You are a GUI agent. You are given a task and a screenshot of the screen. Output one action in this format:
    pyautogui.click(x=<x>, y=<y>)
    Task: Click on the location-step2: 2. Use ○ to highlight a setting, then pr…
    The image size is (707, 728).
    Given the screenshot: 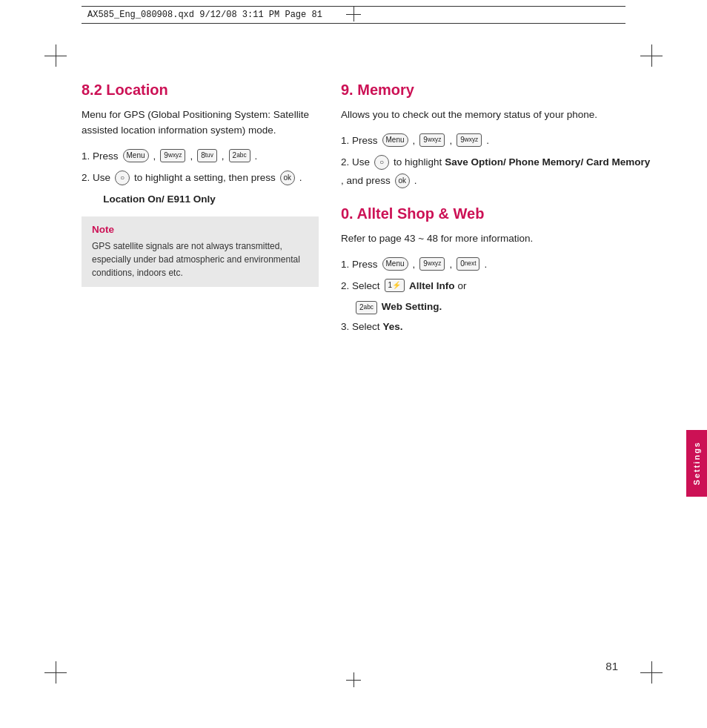 What is the action you would take?
    pyautogui.click(x=200, y=178)
    